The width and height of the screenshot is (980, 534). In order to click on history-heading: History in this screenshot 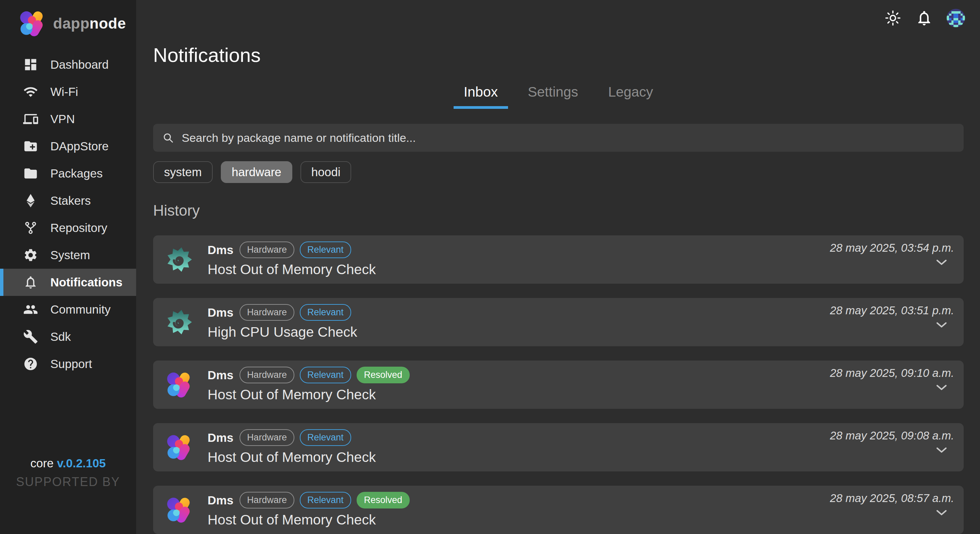, I will do `click(558, 211)`.